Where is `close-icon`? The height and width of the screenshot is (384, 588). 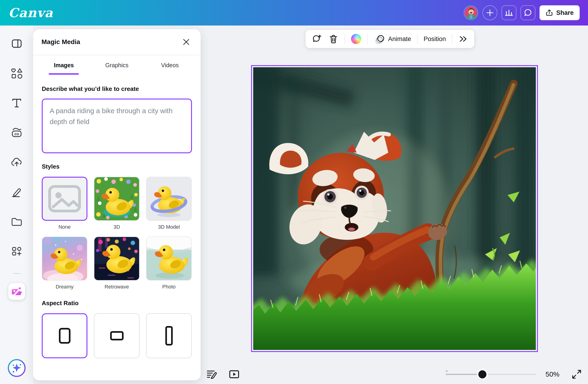
close-icon is located at coordinates (186, 42).